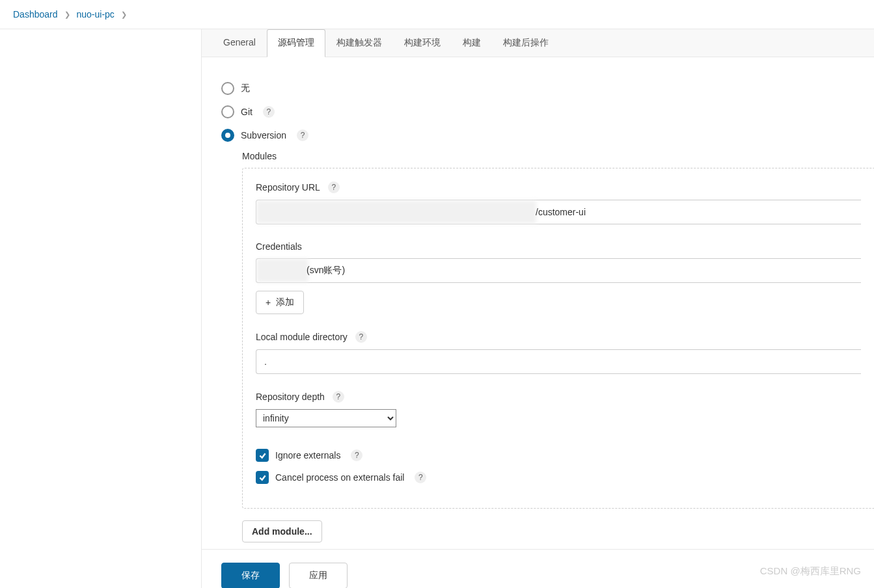 The image size is (874, 588). What do you see at coordinates (279, 247) in the screenshot?
I see `credentials-label: Credentials` at bounding box center [279, 247].